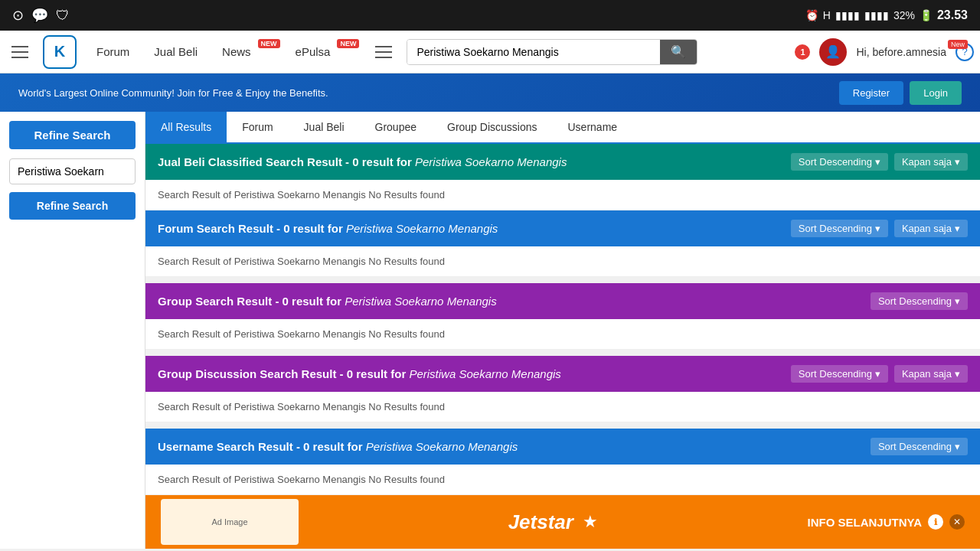 This screenshot has width=980, height=551. I want to click on group-discussion-body: Search Result of Peristiwa Soekarno Mena…, so click(563, 407).